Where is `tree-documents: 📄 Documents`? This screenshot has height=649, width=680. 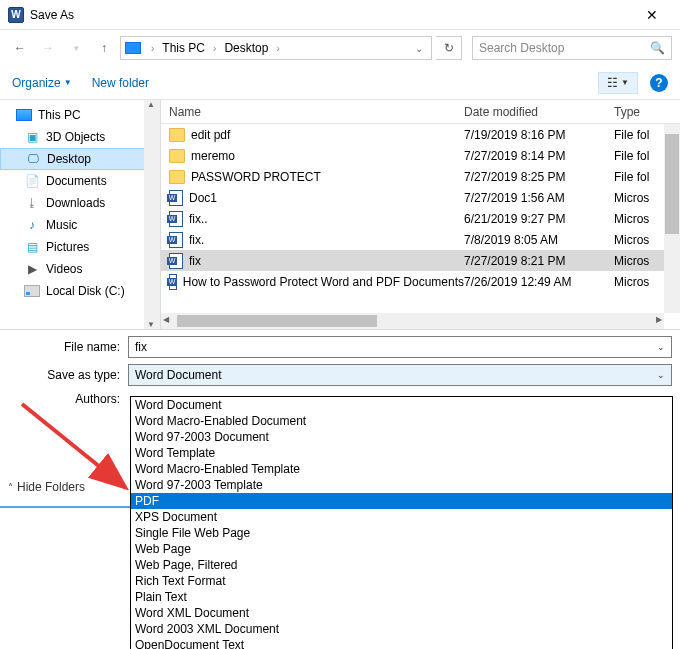 tree-documents: 📄 Documents is located at coordinates (80, 181).